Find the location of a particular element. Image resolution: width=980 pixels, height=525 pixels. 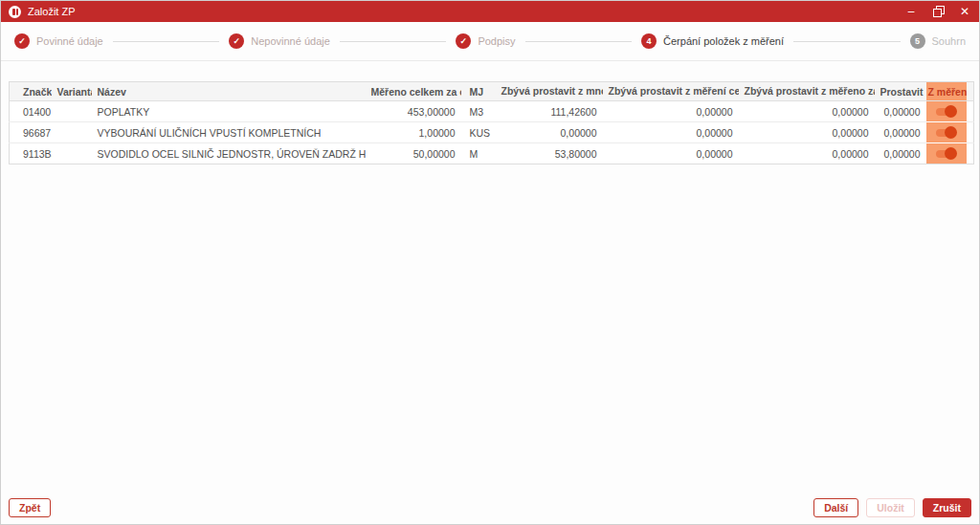

step-label: Nepovinné údaje is located at coordinates (291, 41).